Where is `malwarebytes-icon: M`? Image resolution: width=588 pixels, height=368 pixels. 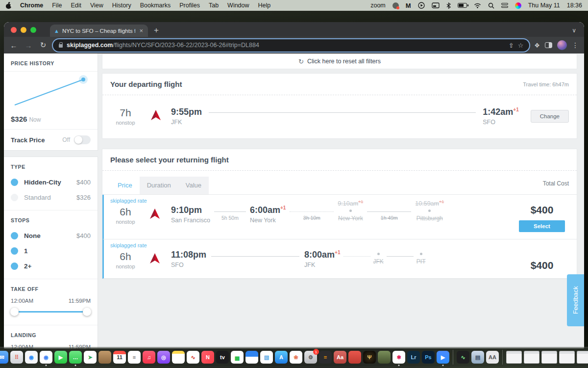
malwarebytes-icon: M is located at coordinates (409, 6).